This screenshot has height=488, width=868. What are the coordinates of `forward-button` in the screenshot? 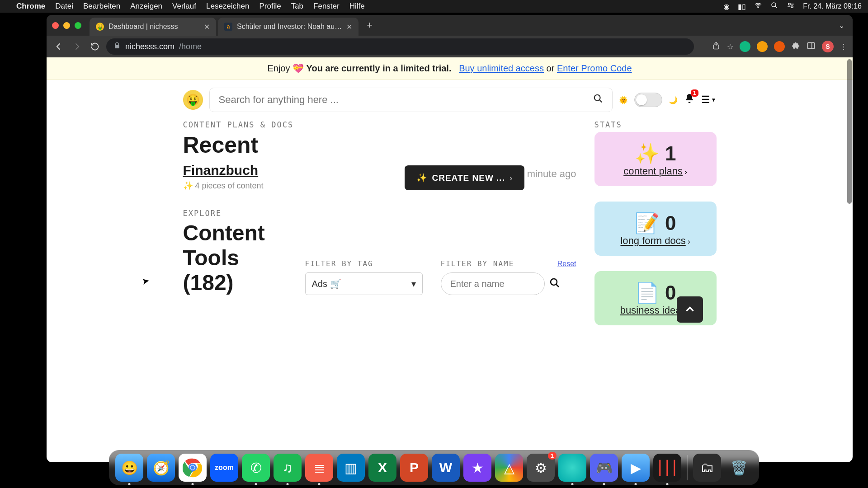 It's located at (77, 47).